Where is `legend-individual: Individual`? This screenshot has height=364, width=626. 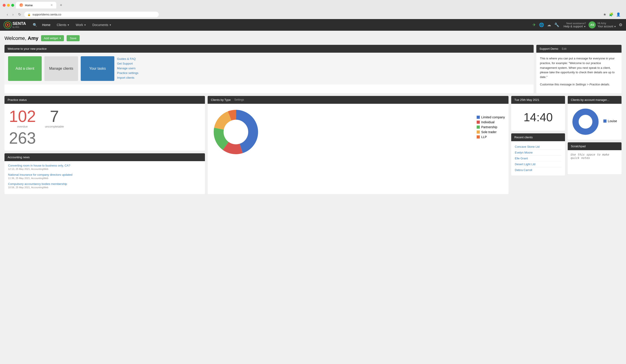 legend-individual: Individual is located at coordinates (491, 122).